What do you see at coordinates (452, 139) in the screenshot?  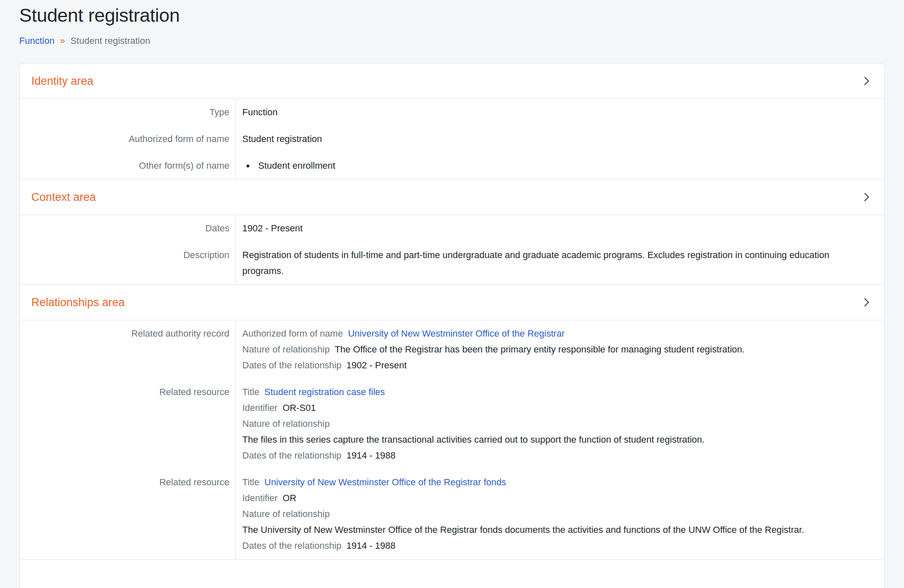 I see `field-row: Authorized form of nameStudent registrat…` at bounding box center [452, 139].